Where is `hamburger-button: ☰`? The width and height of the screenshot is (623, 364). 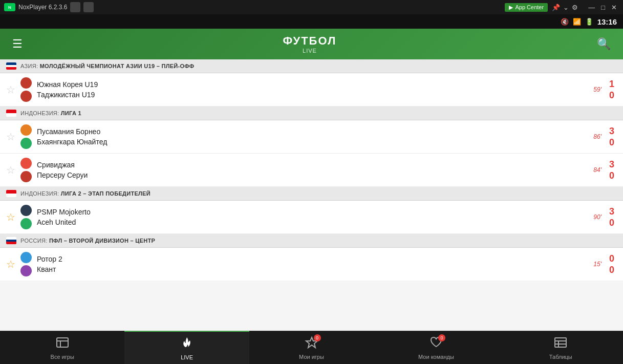 hamburger-button: ☰ is located at coordinates (17, 44).